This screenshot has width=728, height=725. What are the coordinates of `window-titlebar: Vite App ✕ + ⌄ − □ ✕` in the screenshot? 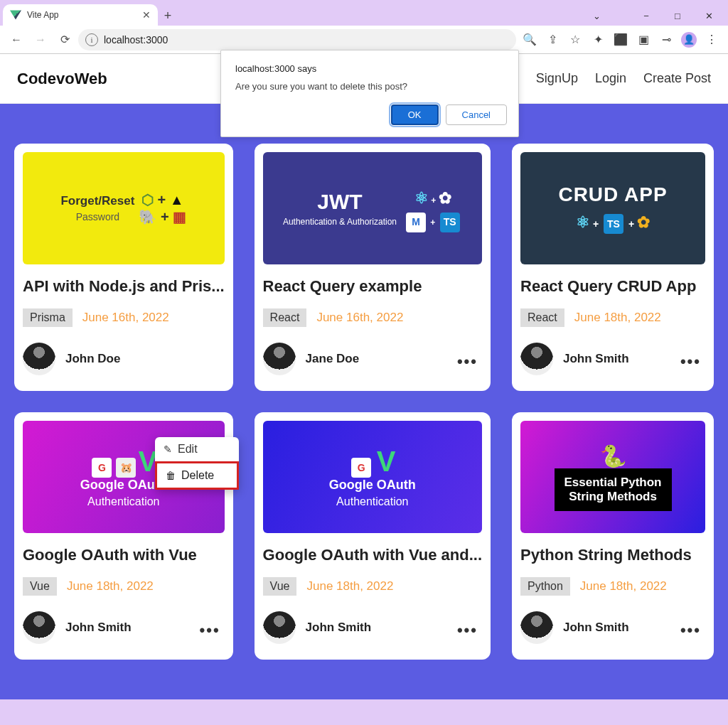 It's located at (364, 13).